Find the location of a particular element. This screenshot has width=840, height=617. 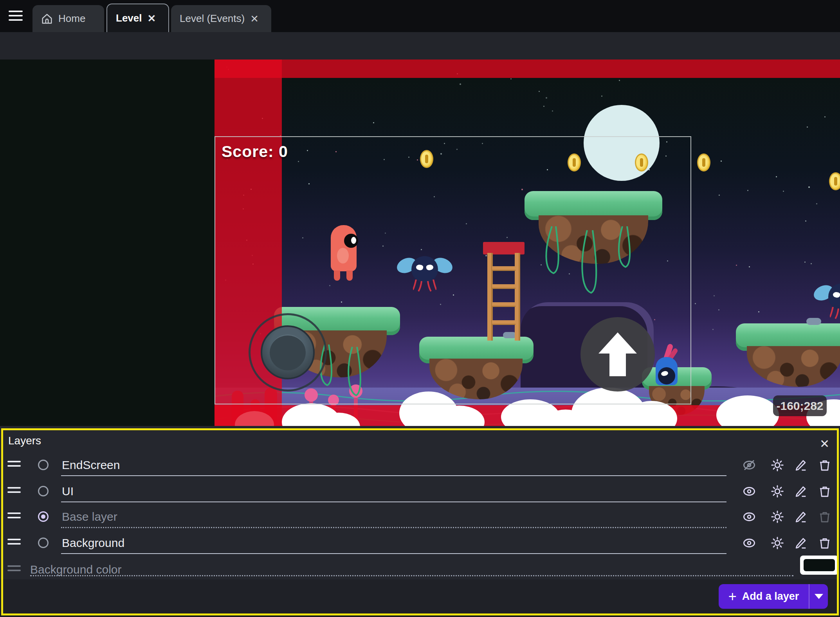

editor-toolbar: Preview Publish is located at coordinates (420, 46).